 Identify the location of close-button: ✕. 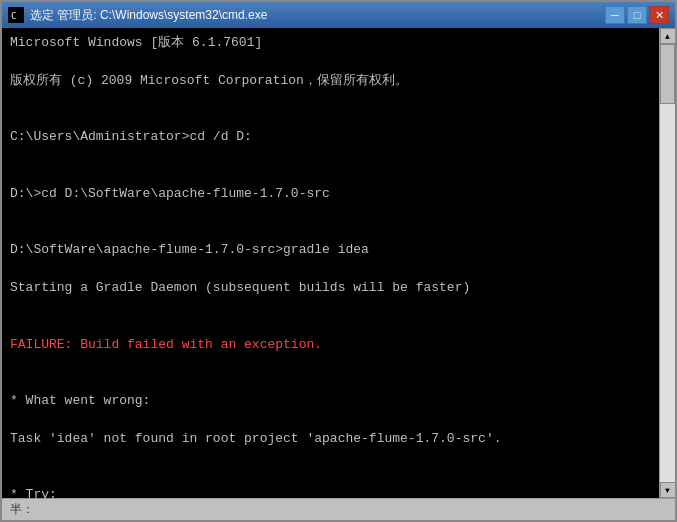
(659, 15).